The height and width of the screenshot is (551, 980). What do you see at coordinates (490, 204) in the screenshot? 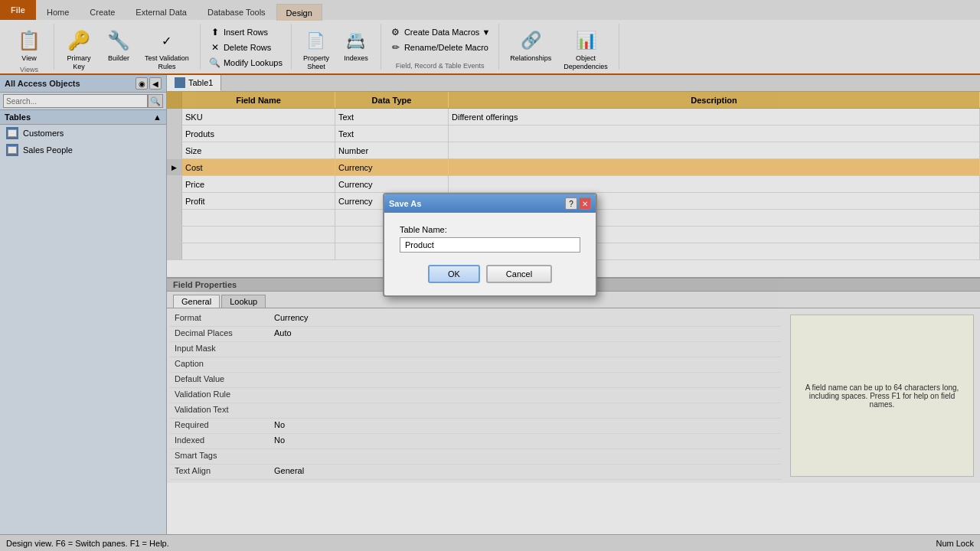
I see `modal-titlebar: Save As ? ✕` at bounding box center [490, 204].